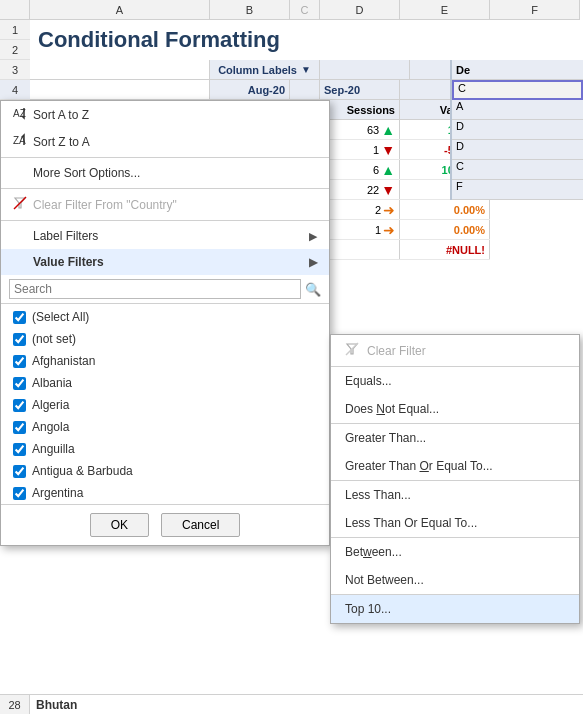 Image resolution: width=583 pixels, height=714 pixels. I want to click on submenu-top-10: Top 10..., so click(455, 609).